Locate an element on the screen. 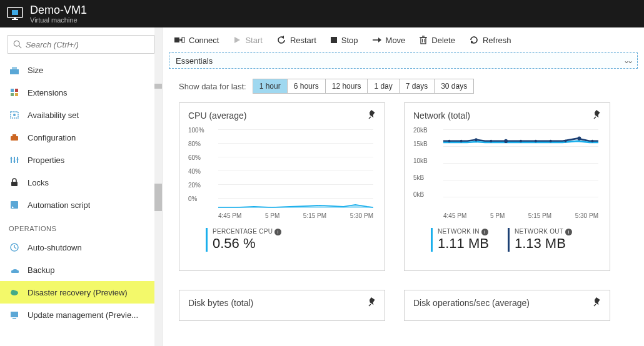 This screenshot has height=346, width=644. stop-button: Stop is located at coordinates (344, 40).